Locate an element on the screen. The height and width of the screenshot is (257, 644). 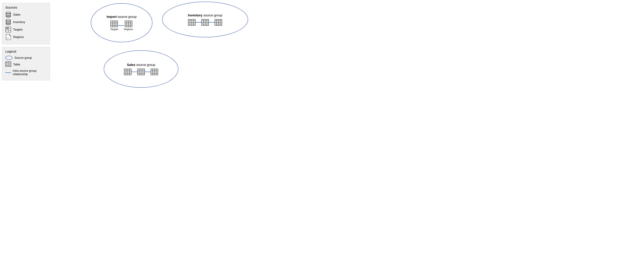
legend-panel: Legend Source group Table is located at coordinates (26, 64).